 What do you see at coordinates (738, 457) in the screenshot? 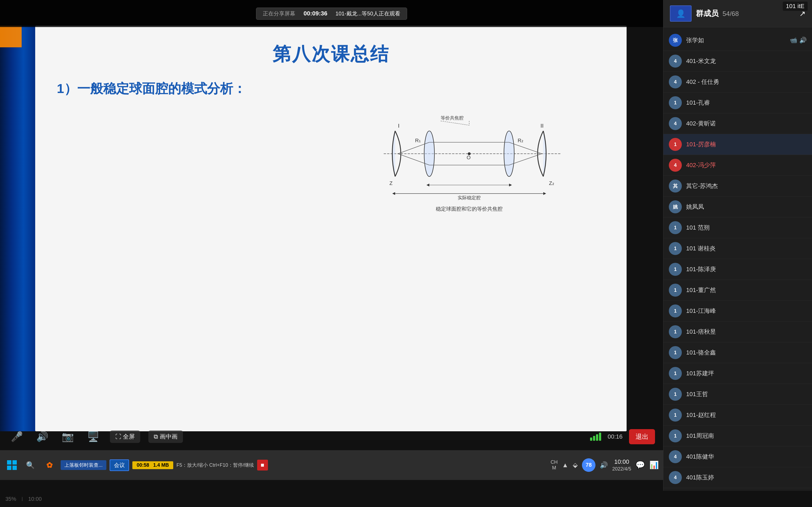
I see `list-item: 4 401陈健华` at bounding box center [738, 457].